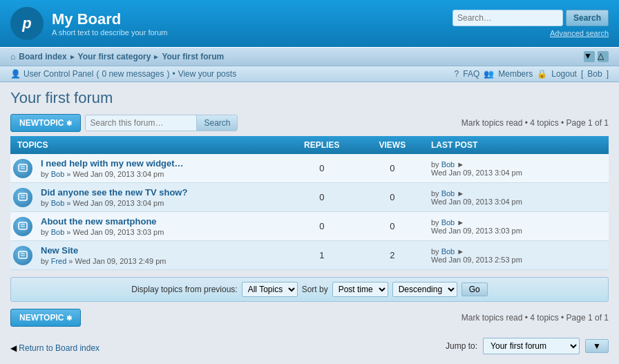 This screenshot has width=619, height=364. I want to click on table-row: I need help with my new widget… by Bob »…, so click(310, 169).